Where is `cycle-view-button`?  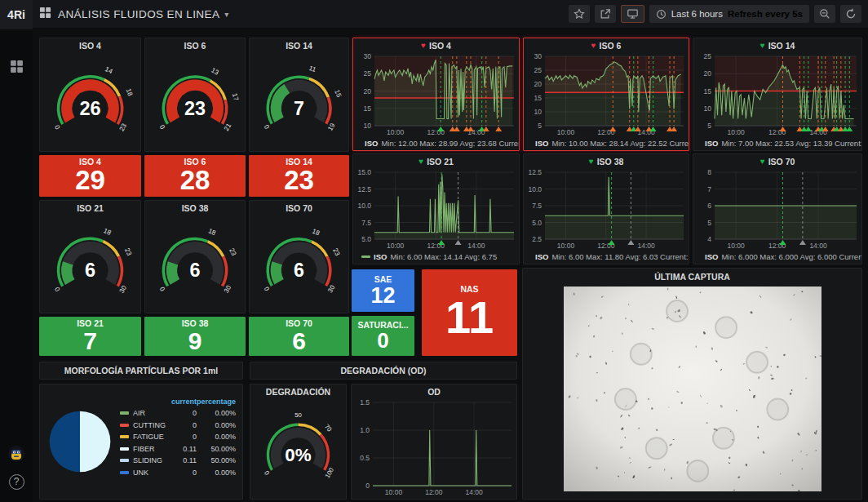
cycle-view-button is located at coordinates (633, 14).